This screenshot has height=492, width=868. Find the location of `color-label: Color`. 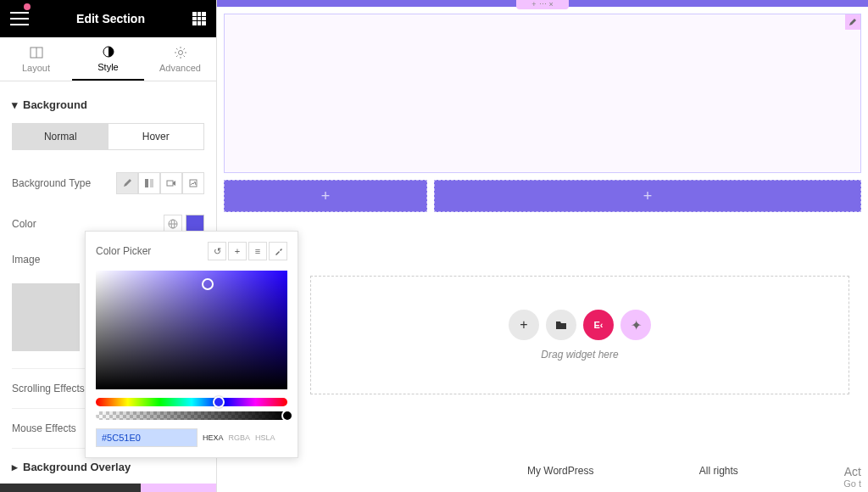

color-label: Color is located at coordinates (24, 224).